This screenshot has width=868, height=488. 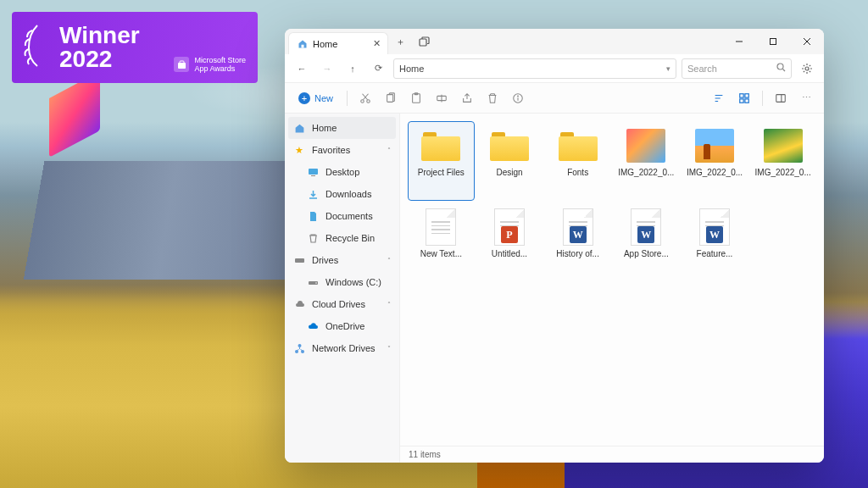 What do you see at coordinates (315, 98) in the screenshot?
I see `new-button: + New` at bounding box center [315, 98].